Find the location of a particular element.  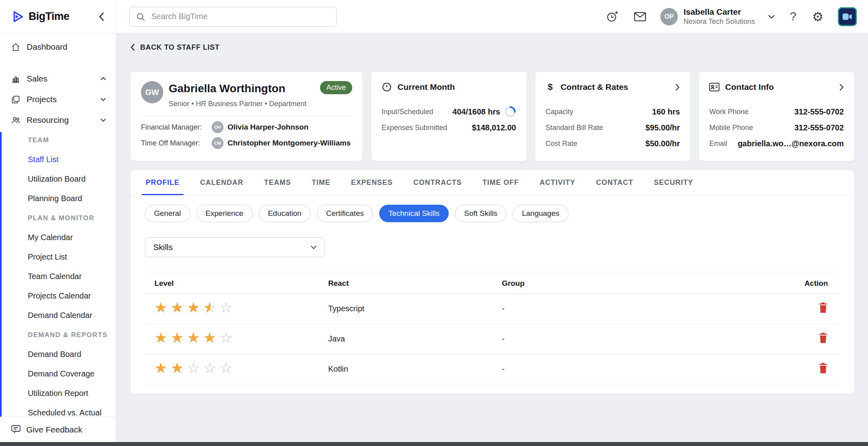

chevron-right-icon is located at coordinates (677, 87).